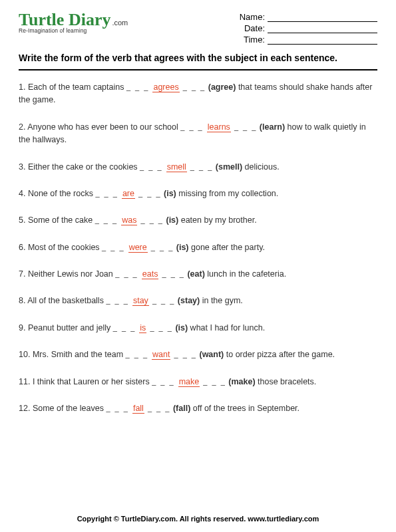 The height and width of the screenshot is (532, 396). Describe the element at coordinates (24, 354) in the screenshot. I see `question-number: 10.` at that location.